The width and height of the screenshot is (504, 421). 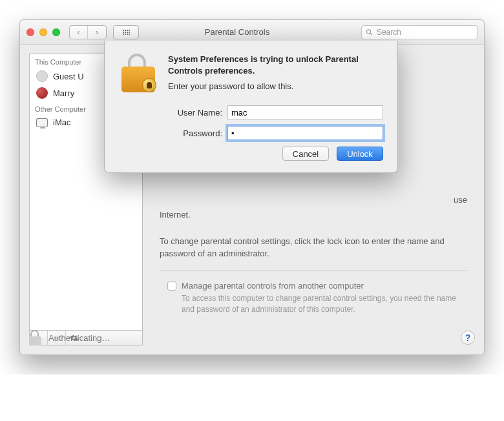 What do you see at coordinates (195, 112) in the screenshot?
I see `username-label: User Name:` at bounding box center [195, 112].